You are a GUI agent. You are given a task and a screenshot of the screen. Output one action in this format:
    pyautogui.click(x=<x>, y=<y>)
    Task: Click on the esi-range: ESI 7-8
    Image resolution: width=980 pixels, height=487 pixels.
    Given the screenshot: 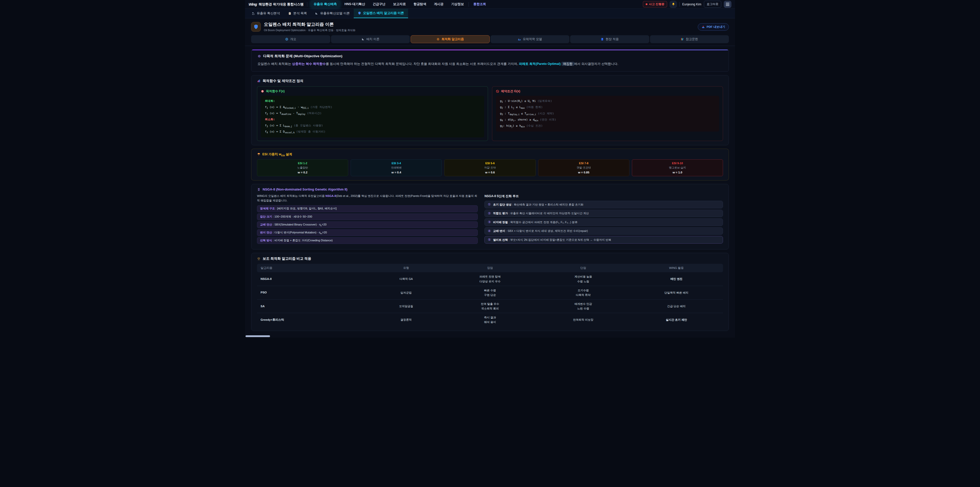 What is the action you would take?
    pyautogui.click(x=584, y=163)
    